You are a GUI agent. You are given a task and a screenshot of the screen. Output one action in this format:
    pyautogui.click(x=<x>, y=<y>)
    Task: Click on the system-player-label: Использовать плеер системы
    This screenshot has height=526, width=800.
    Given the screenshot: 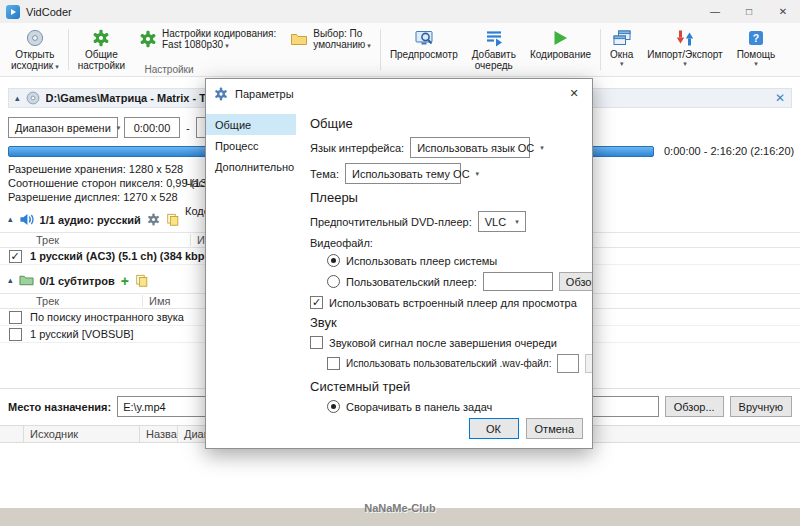 What is the action you would take?
    pyautogui.click(x=422, y=261)
    